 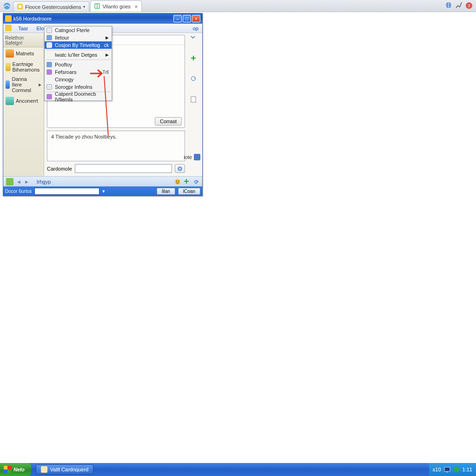 I want to click on window-titlebar: k58 Hordsdroore – □ ×, so click(x=103, y=19).